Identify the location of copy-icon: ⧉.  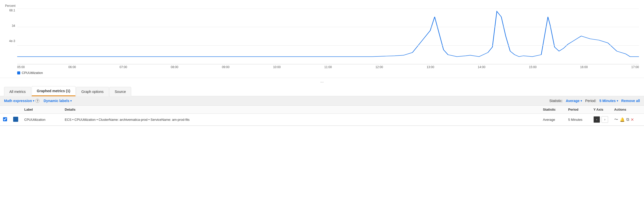
(628, 120).